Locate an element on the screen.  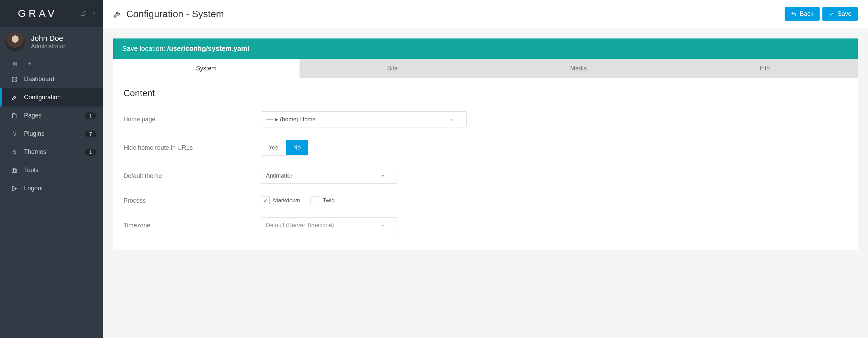
nav-label: Logout is located at coordinates (34, 188).